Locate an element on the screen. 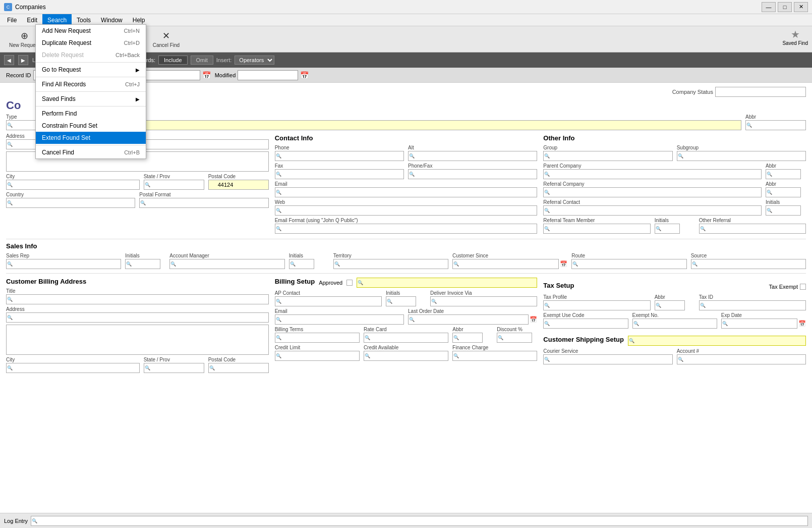 The image size is (812, 528). modified-input is located at coordinates (268, 75).